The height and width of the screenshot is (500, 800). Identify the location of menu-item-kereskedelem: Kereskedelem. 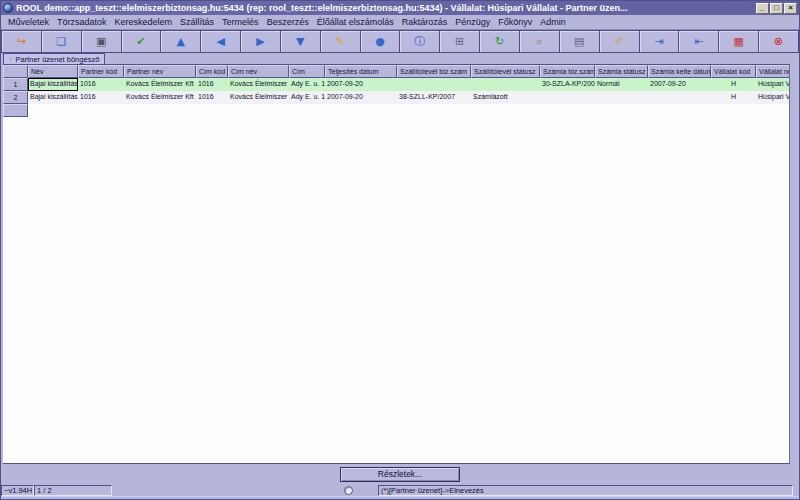
(144, 22).